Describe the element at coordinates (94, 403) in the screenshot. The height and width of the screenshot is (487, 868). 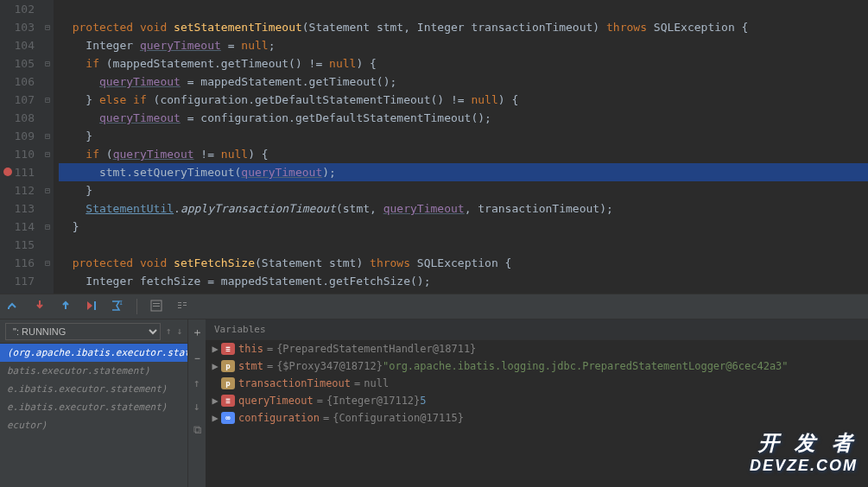
I see `frames-panel: ": RUNNING ↑ ↓ (org.apache.ibatis.execut…` at that location.